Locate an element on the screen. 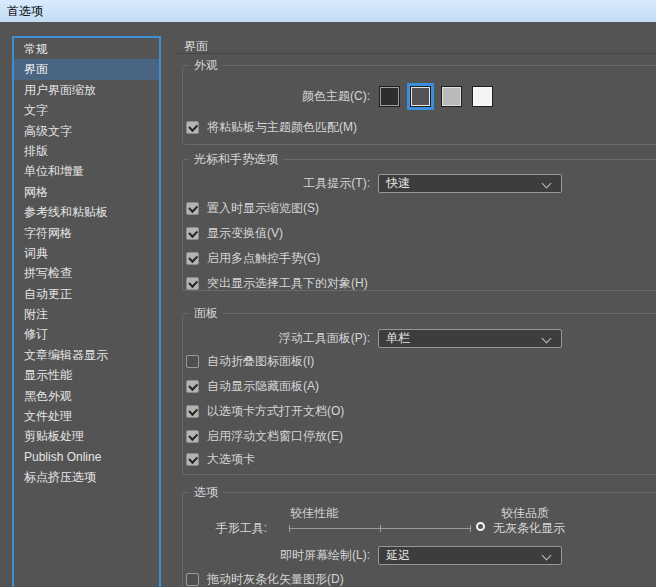 The height and width of the screenshot is (587, 656). multitouch-gestures-row: 启用多点触控手势(G) is located at coordinates (421, 258).